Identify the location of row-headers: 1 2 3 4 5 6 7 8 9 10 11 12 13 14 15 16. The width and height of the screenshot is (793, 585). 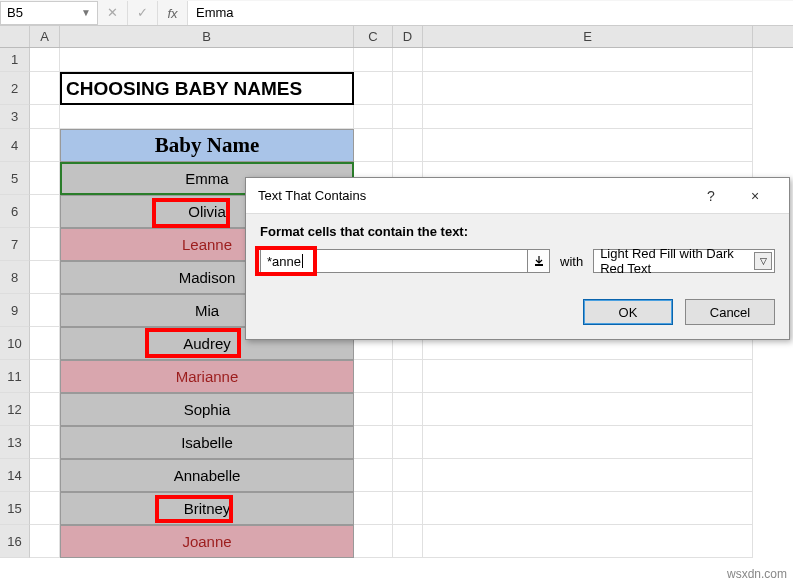
(15, 303).